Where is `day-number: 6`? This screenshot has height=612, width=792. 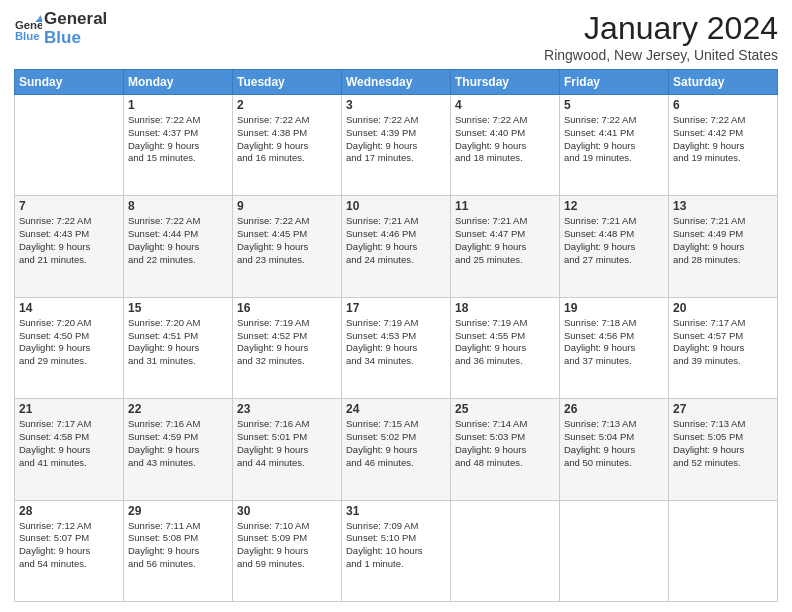 day-number: 6 is located at coordinates (723, 105).